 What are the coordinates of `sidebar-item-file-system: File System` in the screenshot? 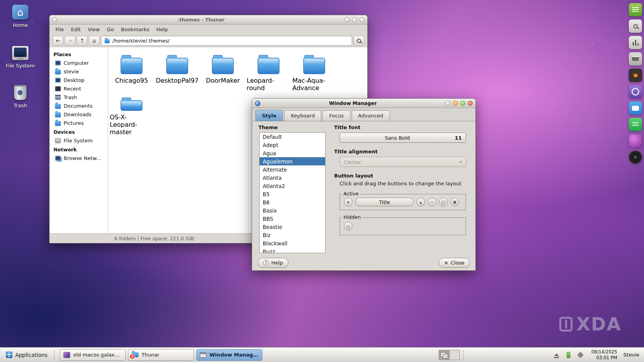 It's located at (79, 140).